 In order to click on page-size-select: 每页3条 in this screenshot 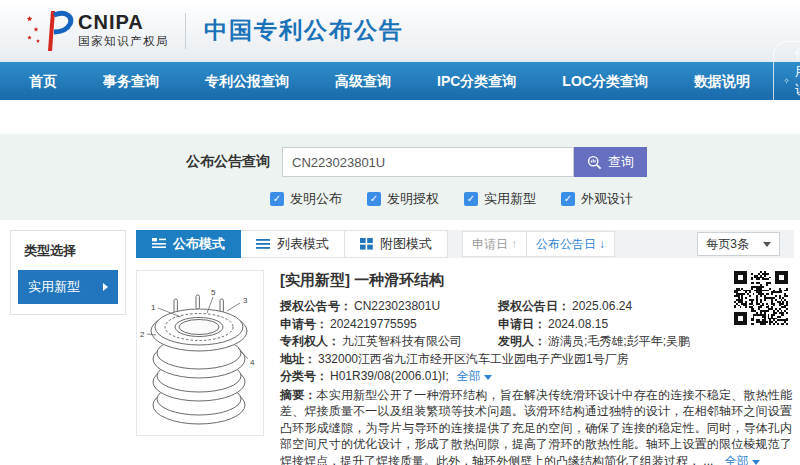, I will do `click(738, 244)`.